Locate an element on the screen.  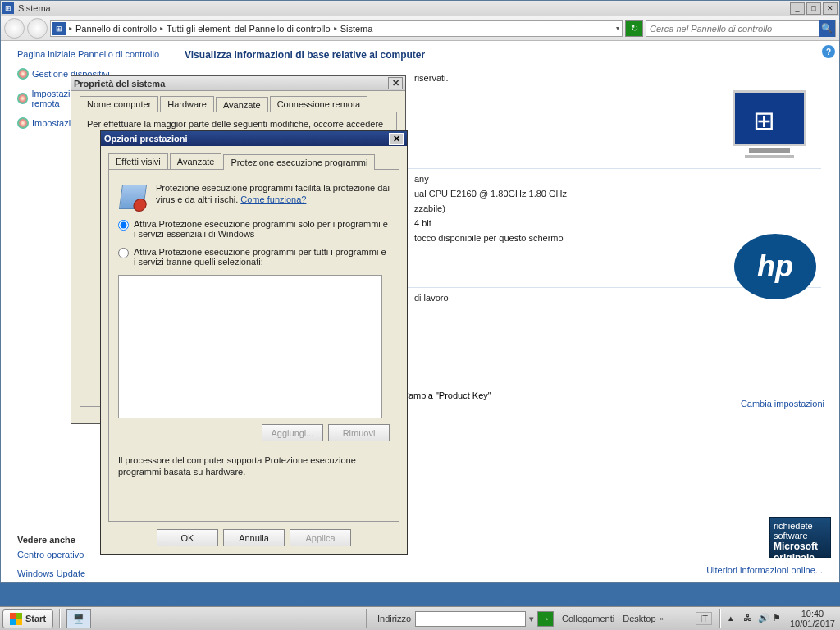
dialog-titlebar: Opzioni prestazioni ✕ is located at coordinates (254, 139).